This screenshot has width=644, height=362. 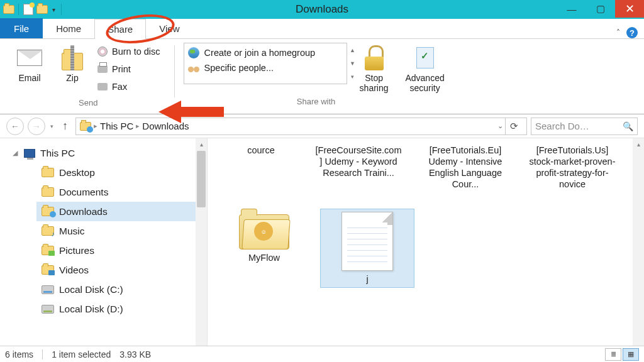 What do you see at coordinates (72, 63) in the screenshot?
I see `zip-button: Zip` at bounding box center [72, 63].